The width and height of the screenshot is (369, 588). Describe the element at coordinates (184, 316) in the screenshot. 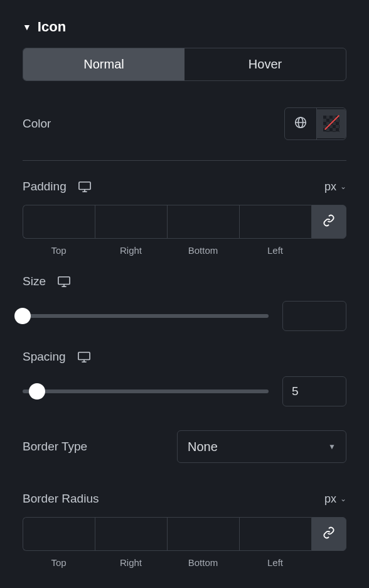

I see `size-slider-row` at that location.